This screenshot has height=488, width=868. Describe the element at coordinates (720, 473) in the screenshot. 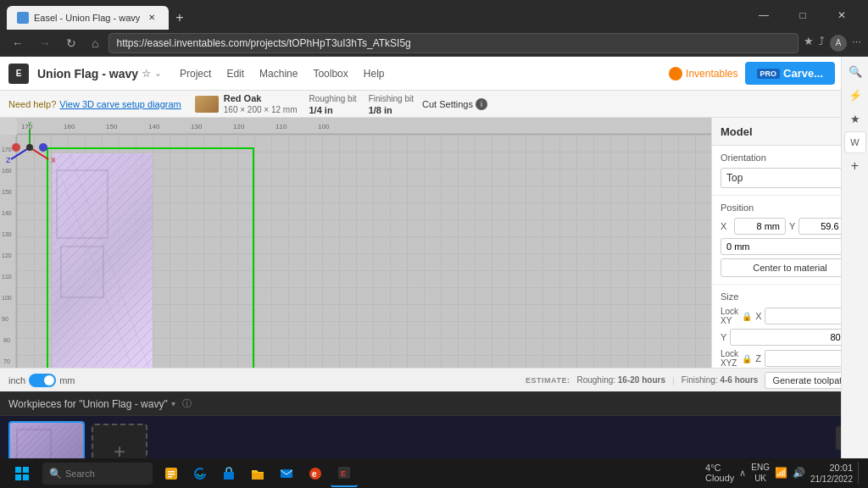

I see `weather-temp: 4°C Cloudy` at that location.